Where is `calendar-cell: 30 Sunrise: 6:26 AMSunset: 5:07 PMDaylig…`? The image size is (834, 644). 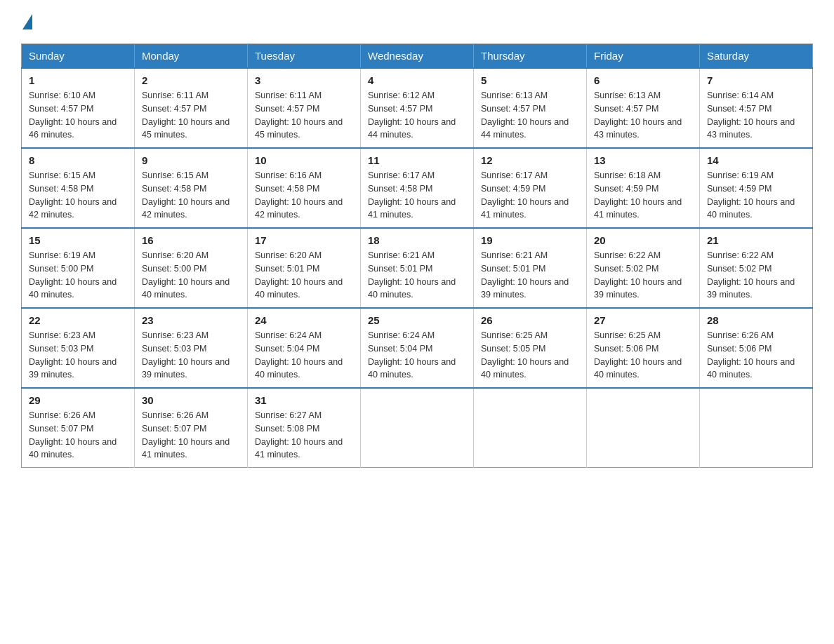 calendar-cell: 30 Sunrise: 6:26 AMSunset: 5:07 PMDaylig… is located at coordinates (191, 428).